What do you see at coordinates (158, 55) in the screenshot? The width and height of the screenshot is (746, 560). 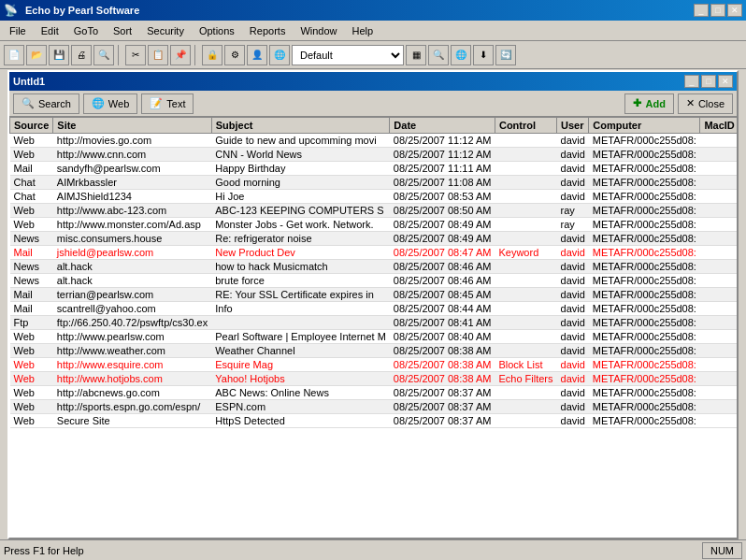 I see `copy-button: 📋` at bounding box center [158, 55].